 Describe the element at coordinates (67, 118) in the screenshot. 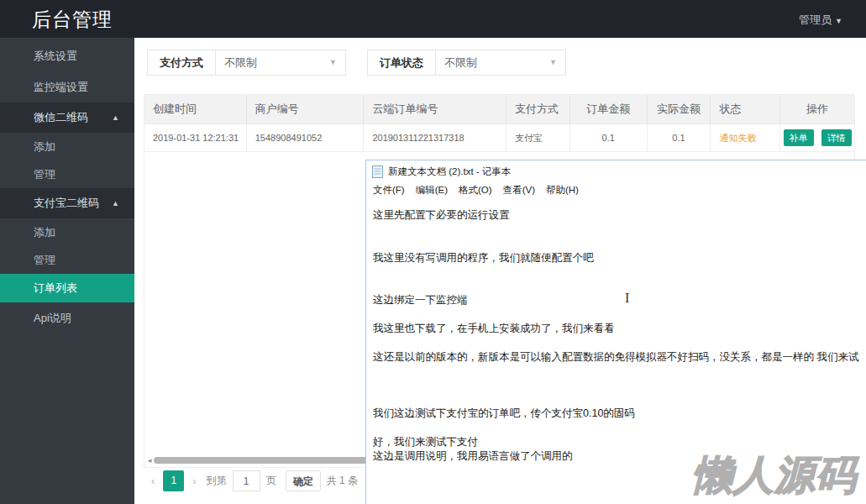

I see `sidebar-group-wechat-qrcode: 微信二维码▲` at that location.